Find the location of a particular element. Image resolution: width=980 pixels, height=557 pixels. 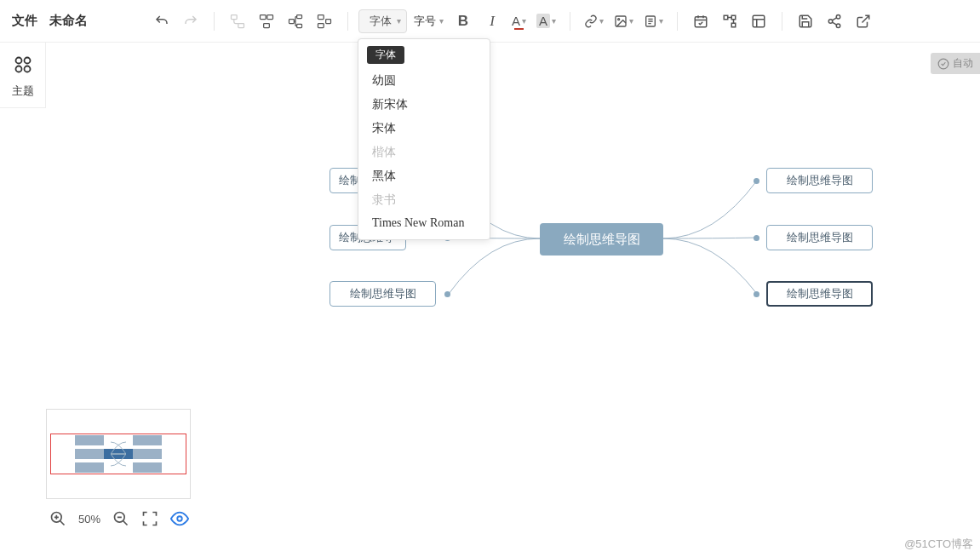

redo-button is located at coordinates (191, 21).